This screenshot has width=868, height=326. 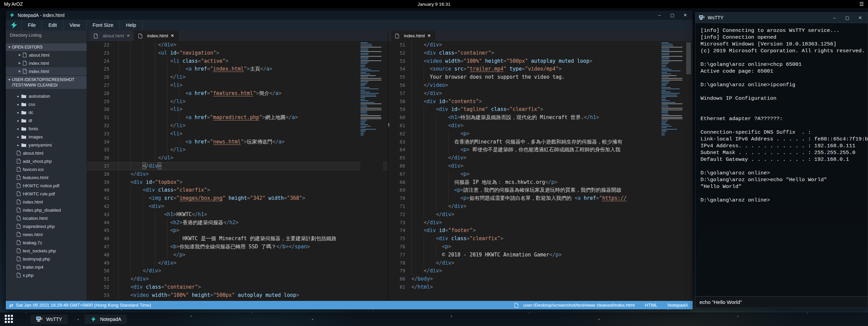 What do you see at coordinates (103, 25) in the screenshot?
I see `menu-item-font-size: Font Size` at bounding box center [103, 25].